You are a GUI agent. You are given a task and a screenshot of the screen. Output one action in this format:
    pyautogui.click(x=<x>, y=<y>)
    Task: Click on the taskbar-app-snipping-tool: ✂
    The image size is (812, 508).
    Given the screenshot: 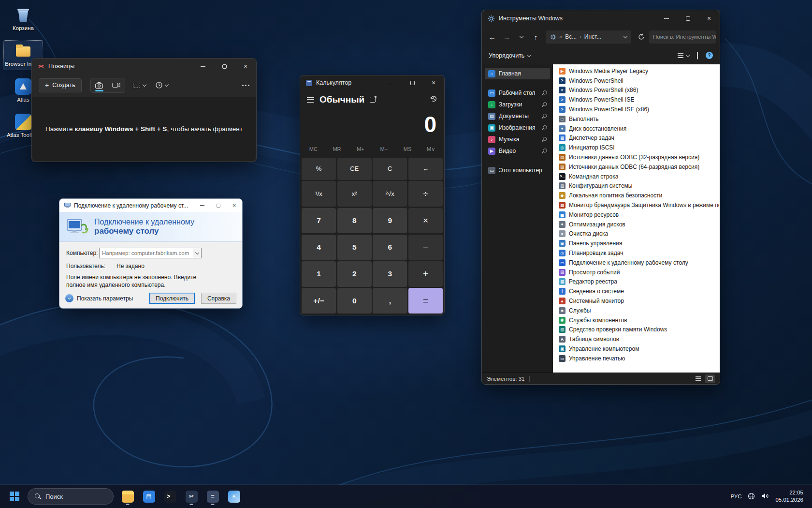 What is the action you would take?
    pyautogui.click(x=191, y=496)
    